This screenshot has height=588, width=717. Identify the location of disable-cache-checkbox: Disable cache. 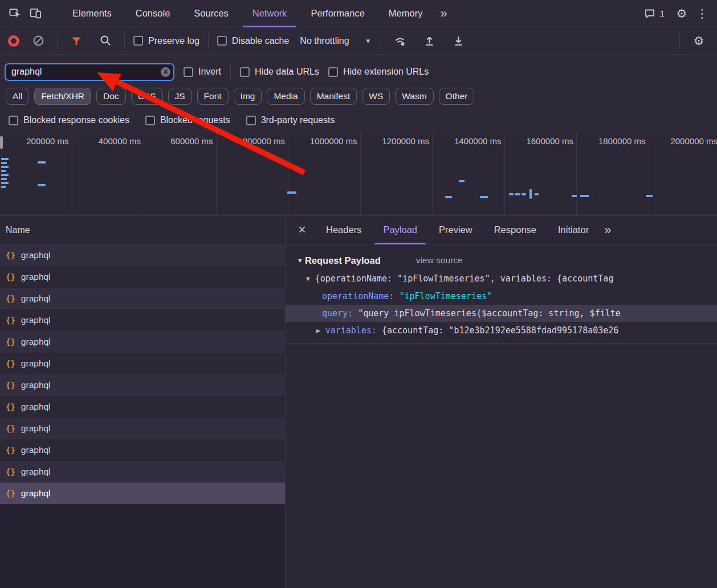
(253, 41).